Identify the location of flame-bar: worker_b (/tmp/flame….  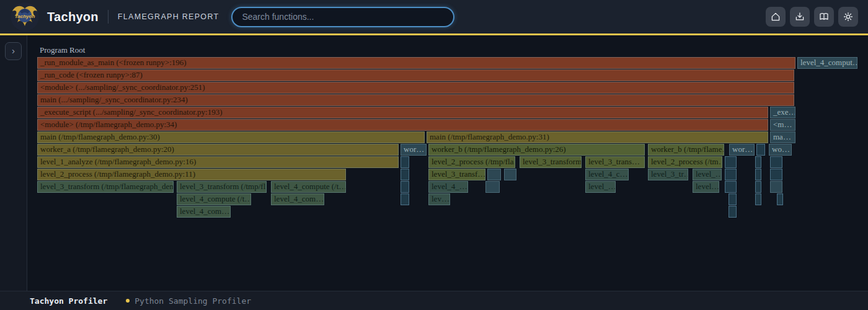
(686, 150).